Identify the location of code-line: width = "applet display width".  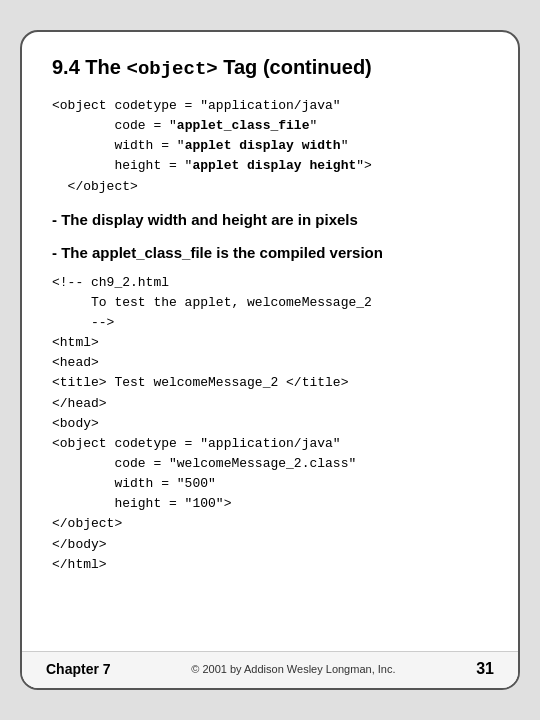
(270, 146).